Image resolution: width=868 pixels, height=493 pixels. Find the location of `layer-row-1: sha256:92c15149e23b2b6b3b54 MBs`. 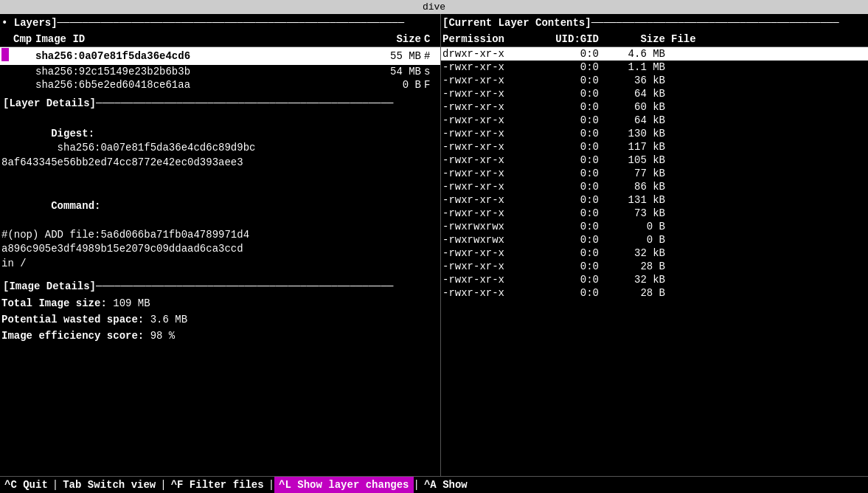

layer-row-1: sha256:92c15149e23b2b6b3b54 MBs is located at coordinates (220, 72).